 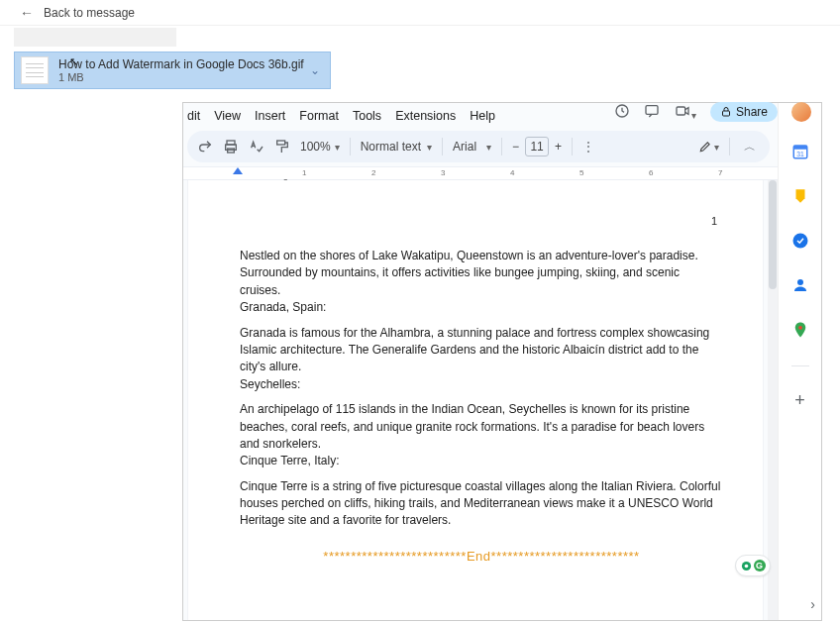 I want to click on side-panel: 31 +, so click(x=799, y=362).